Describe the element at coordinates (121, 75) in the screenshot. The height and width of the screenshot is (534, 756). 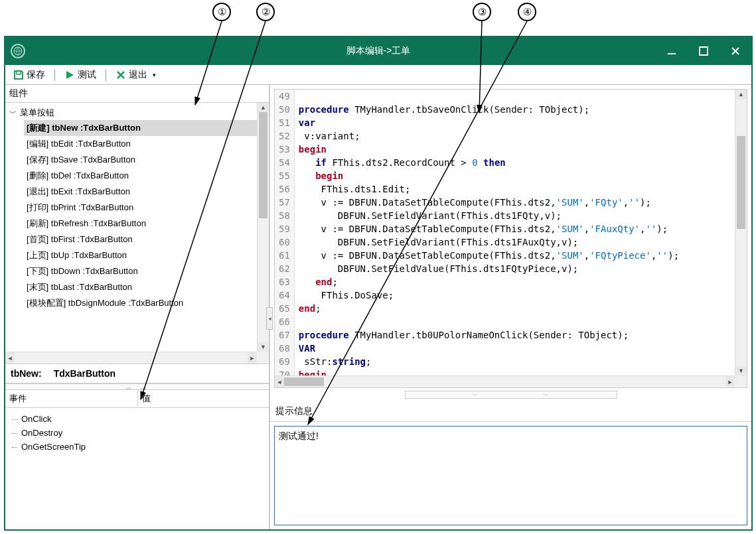
I see `close-icon` at that location.